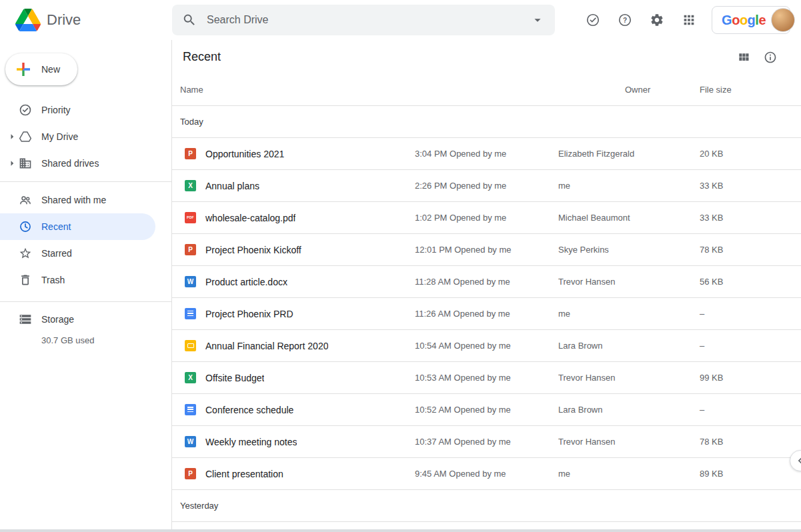  I want to click on my-drive-icon, so click(25, 137).